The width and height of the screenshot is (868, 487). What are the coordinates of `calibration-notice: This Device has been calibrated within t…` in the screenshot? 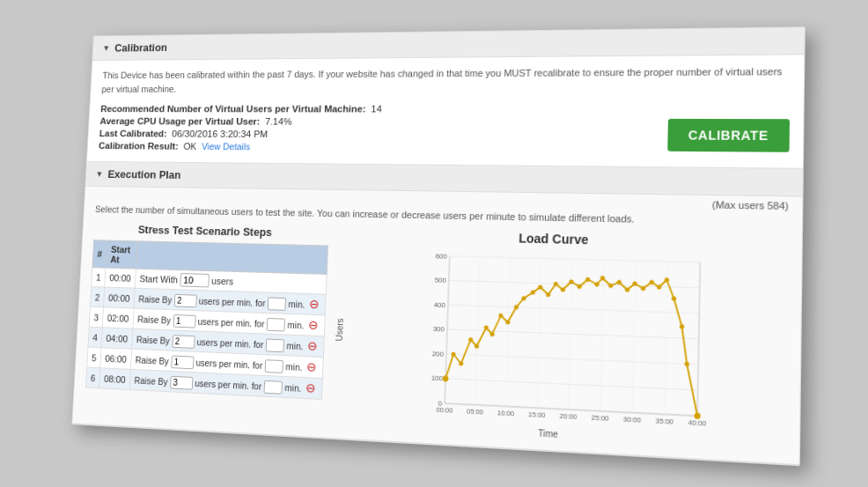 It's located at (445, 79).